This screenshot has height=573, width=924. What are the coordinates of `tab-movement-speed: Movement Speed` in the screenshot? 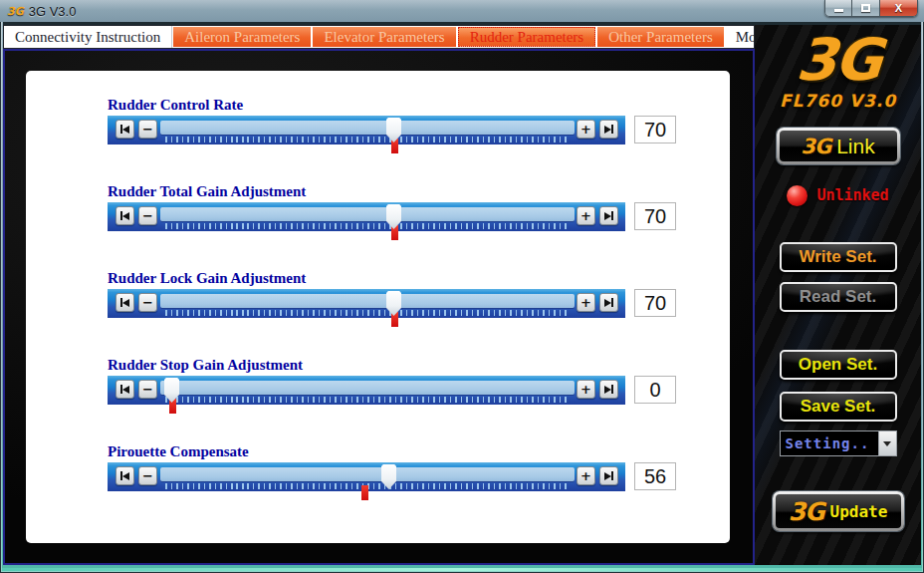 It's located at (740, 37).